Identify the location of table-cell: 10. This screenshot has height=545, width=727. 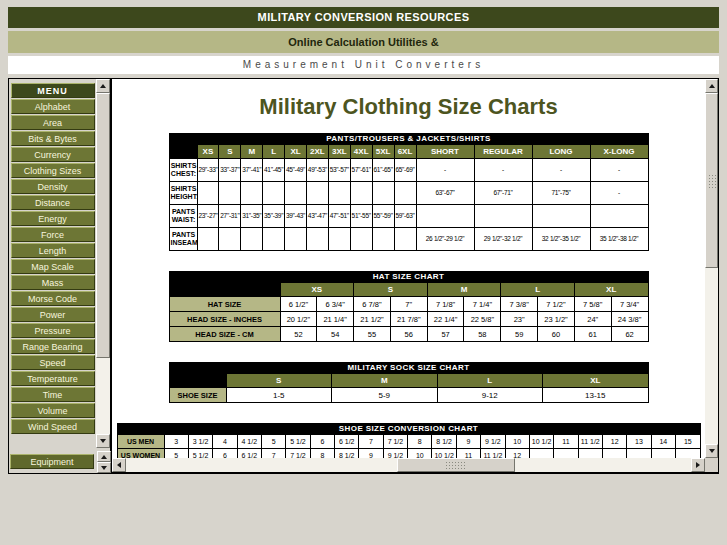
(420, 454).